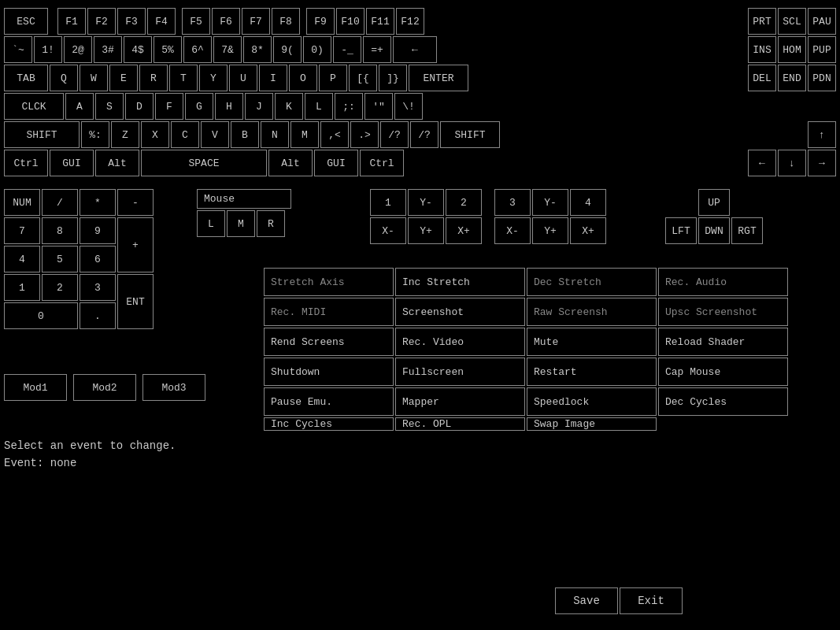 The width and height of the screenshot is (840, 630). Describe the element at coordinates (762, 50) in the screenshot. I see `key-ins: INS` at that location.